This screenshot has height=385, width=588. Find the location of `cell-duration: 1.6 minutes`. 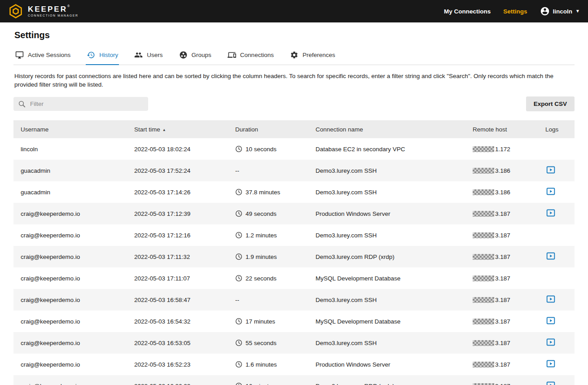

cell-duration: 1.6 minutes is located at coordinates (268, 364).